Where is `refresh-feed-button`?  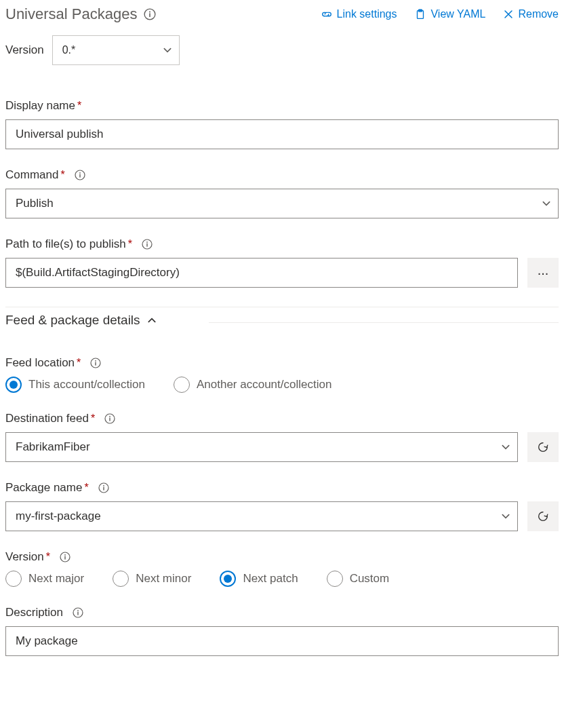
refresh-feed-button is located at coordinates (543, 447).